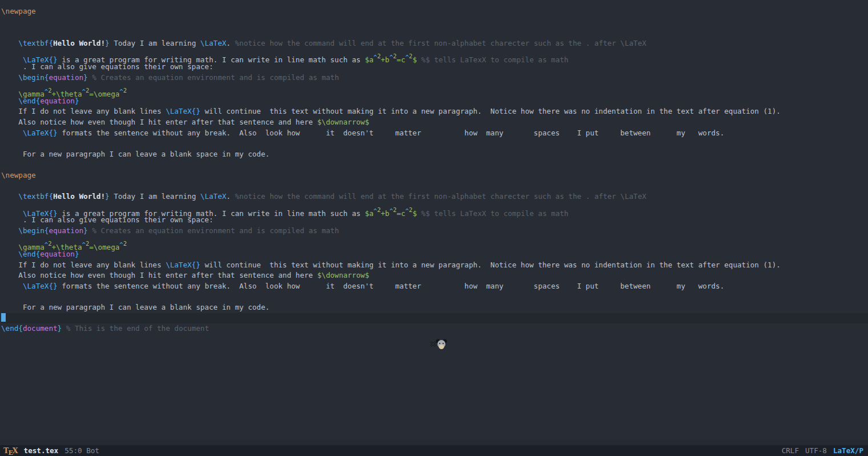 This screenshot has height=456, width=868. What do you see at coordinates (439, 344) in the screenshot?
I see `x-cursor-icon` at bounding box center [439, 344].